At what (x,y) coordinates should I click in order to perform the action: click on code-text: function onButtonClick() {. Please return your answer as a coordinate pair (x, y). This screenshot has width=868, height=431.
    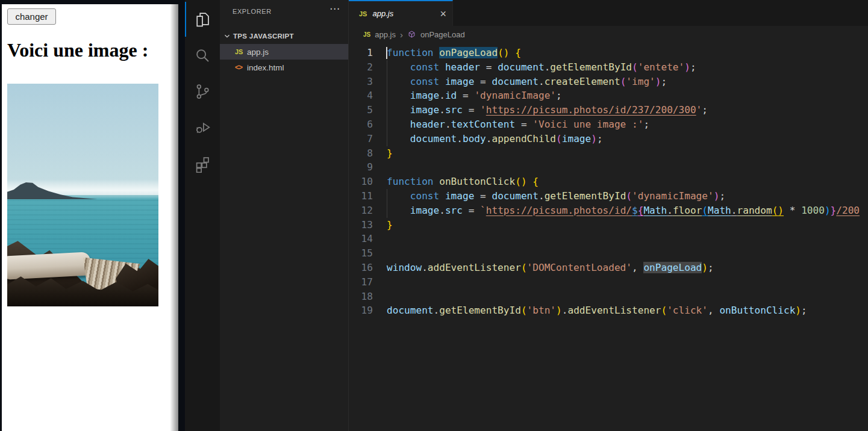
    Looking at the image, I should click on (620, 182).